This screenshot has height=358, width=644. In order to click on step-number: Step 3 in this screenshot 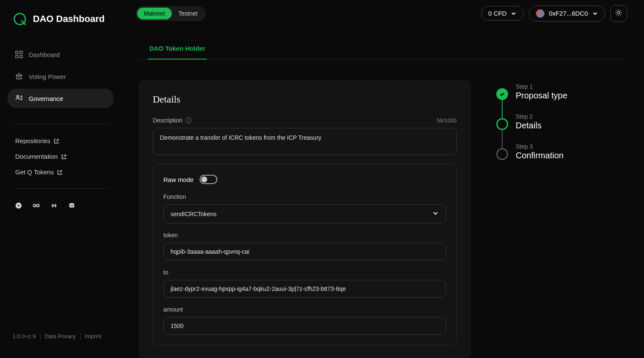, I will do `click(539, 146)`.